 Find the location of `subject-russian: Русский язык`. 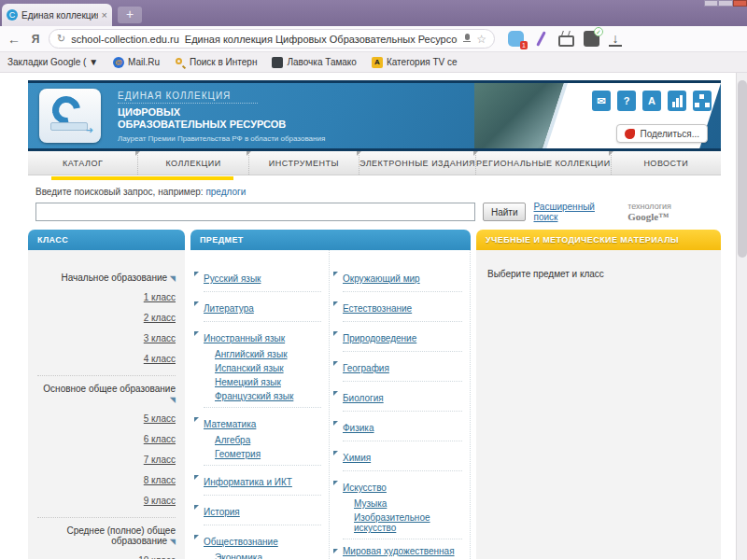

subject-russian: Русский язык is located at coordinates (232, 278).